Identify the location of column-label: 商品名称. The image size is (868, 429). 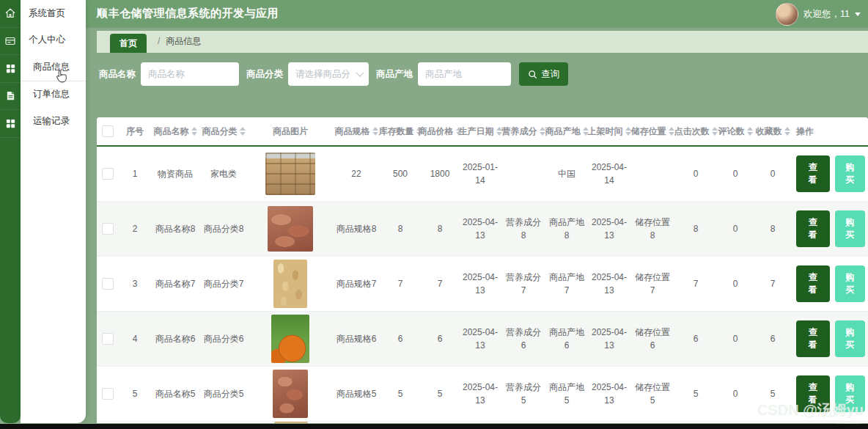
(172, 132).